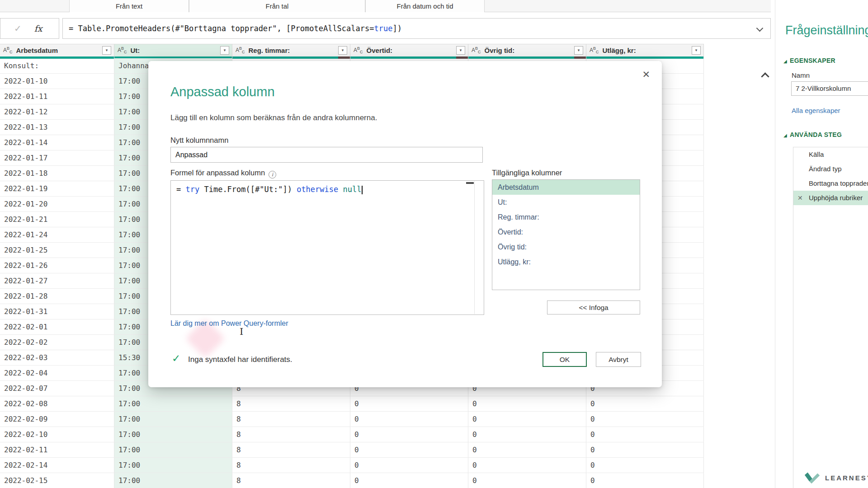 The image size is (868, 488). What do you see at coordinates (57, 235) in the screenshot?
I see `table-cell: 2022-01-24` at bounding box center [57, 235].